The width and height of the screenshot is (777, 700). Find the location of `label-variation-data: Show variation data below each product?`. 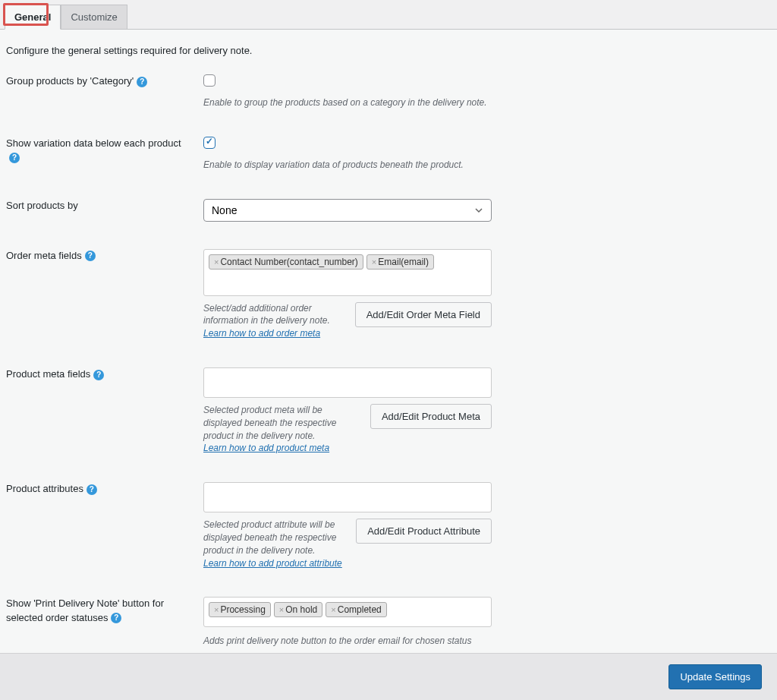

label-variation-data: Show variation data below each product? is located at coordinates (105, 150).